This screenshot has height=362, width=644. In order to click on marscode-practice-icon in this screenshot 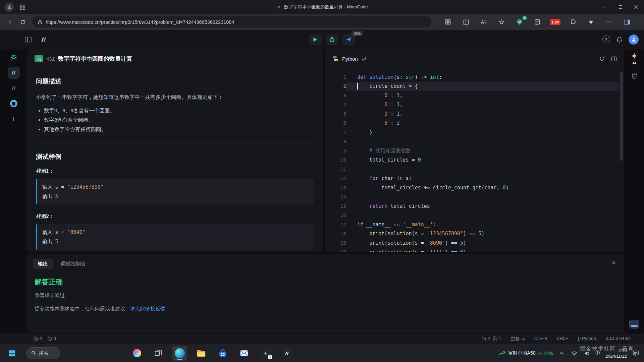, I will do `click(14, 73)`.